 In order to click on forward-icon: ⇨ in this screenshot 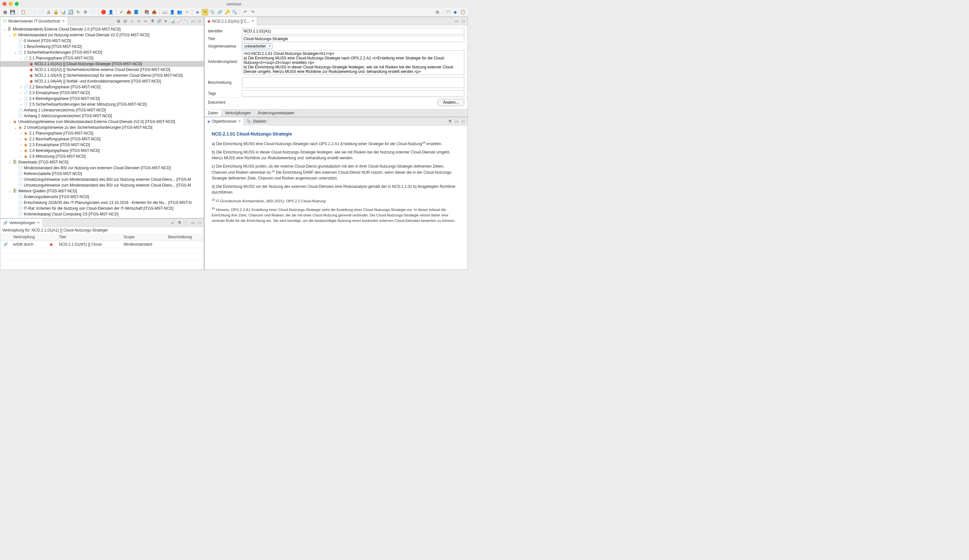, I will do `click(145, 22)`.